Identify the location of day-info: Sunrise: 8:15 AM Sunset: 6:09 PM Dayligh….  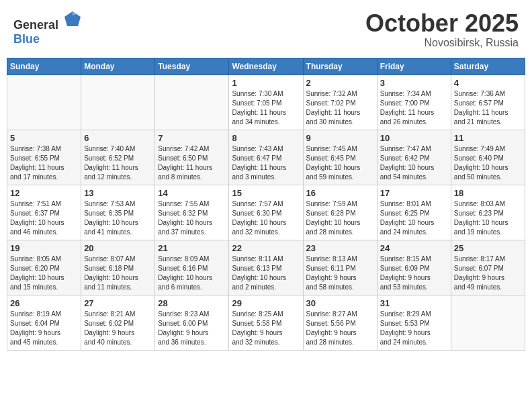
(414, 273).